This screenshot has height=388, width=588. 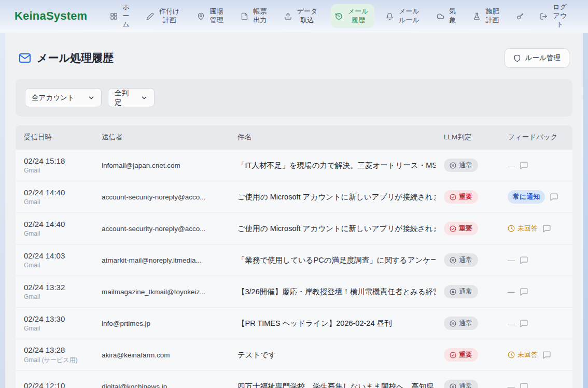 What do you see at coordinates (120, 16) in the screenshot?
I see `nav-item-home: ホーム` at bounding box center [120, 16].